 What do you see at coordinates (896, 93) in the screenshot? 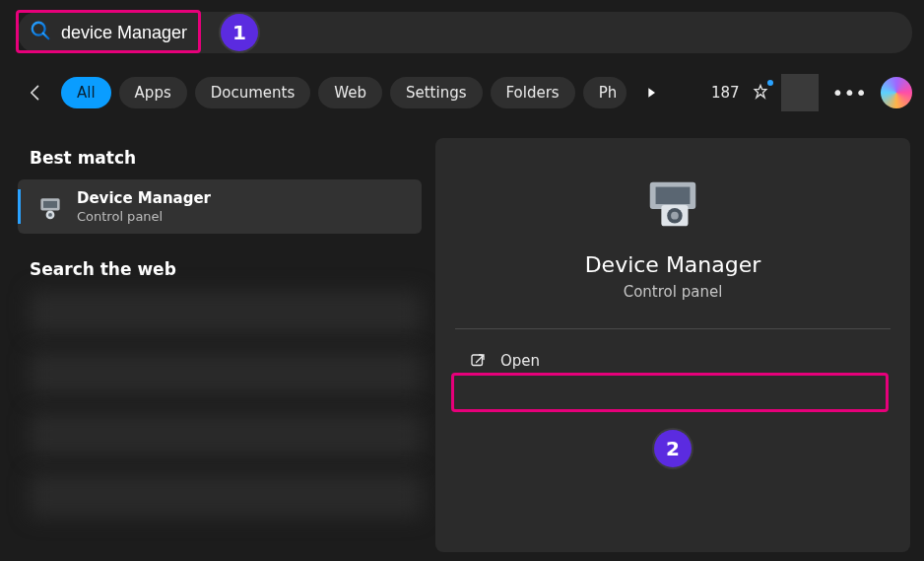
I see `copilot-icon` at bounding box center [896, 93].